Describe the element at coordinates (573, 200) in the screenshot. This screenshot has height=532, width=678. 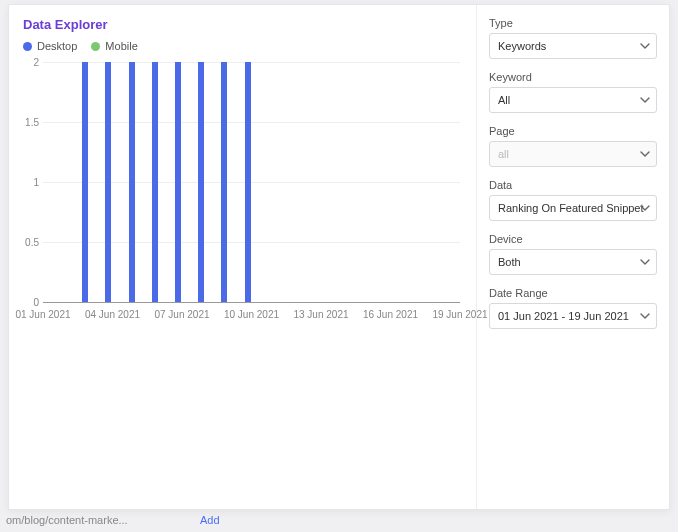
I see `field-data: DataRanking On Featured Snippet` at that location.